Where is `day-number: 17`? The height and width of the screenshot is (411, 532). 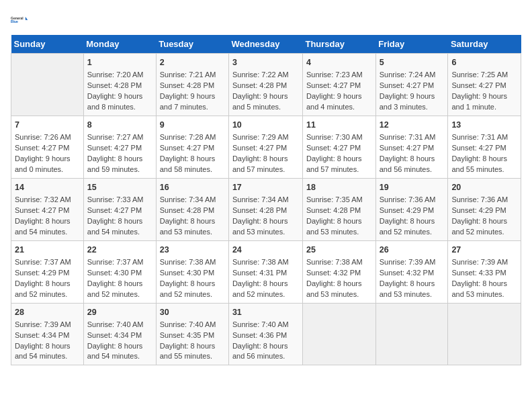 day-number: 17 is located at coordinates (266, 187).